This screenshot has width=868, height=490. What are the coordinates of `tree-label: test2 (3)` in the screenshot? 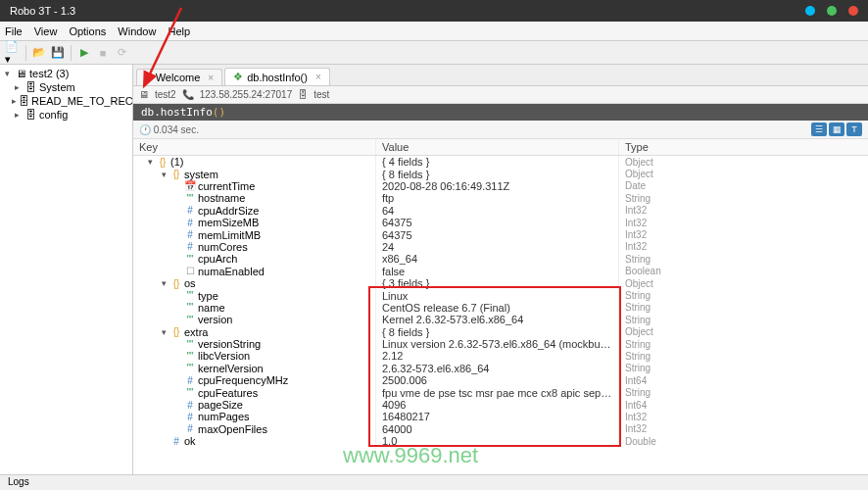 It's located at (49, 74).